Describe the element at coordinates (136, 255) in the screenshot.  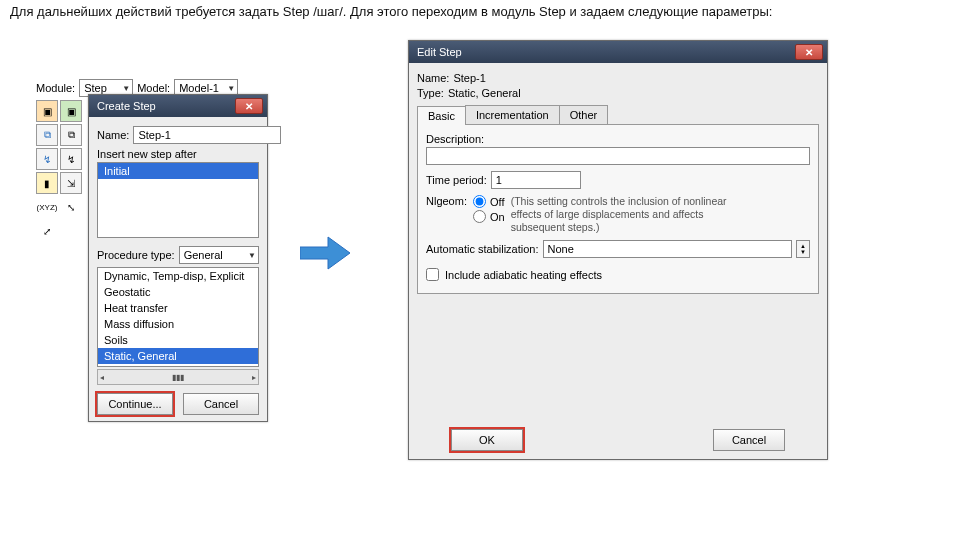
I see `procedure-type-label: Procedure type:` at that location.